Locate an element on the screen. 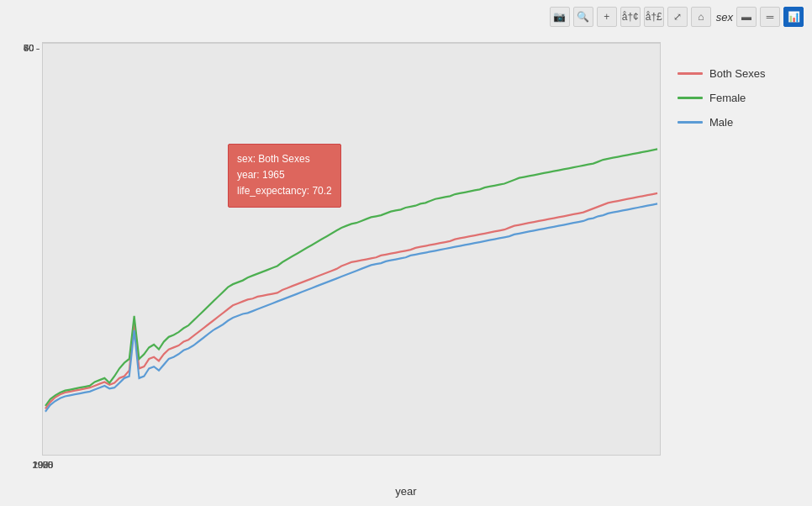 This screenshot has width=812, height=506. legend: Both Sexes Female Male is located at coordinates (741, 104).